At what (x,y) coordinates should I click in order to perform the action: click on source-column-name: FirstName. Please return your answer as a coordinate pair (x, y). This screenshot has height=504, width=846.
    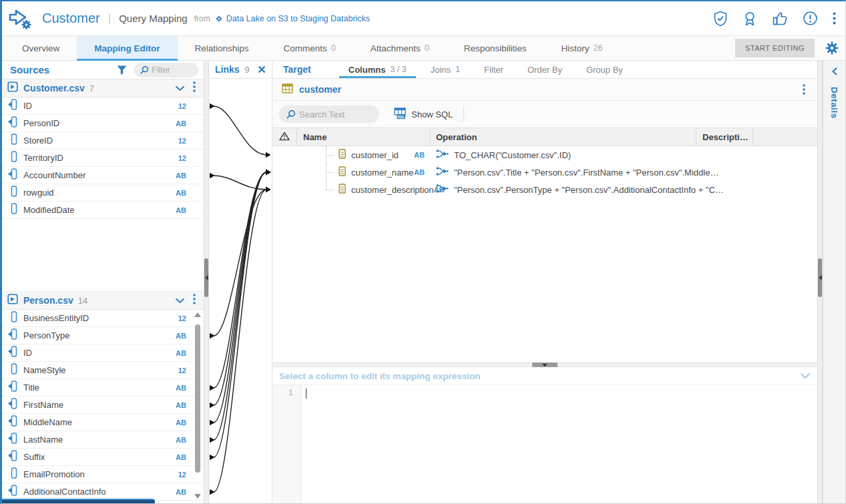
    Looking at the image, I should click on (43, 405).